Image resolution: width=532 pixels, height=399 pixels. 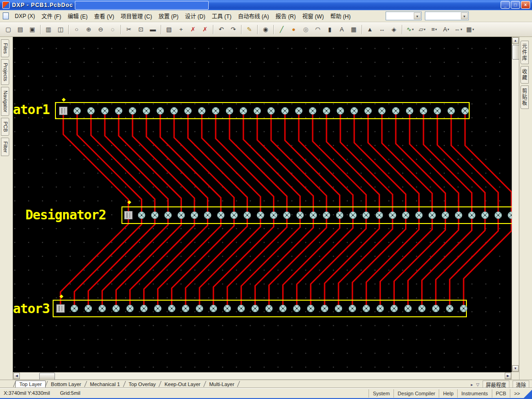 I want to click on scroll-down-icon: ▼, so click(x=515, y=369).